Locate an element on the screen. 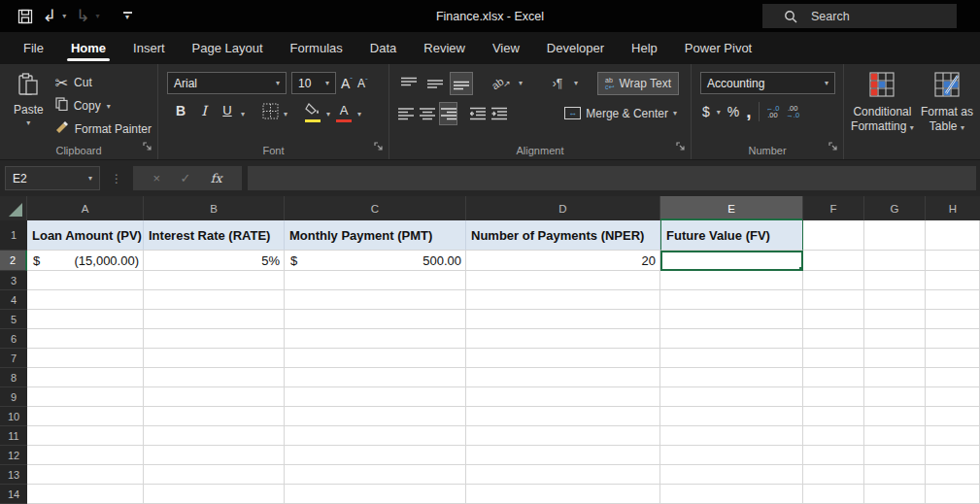 The height and width of the screenshot is (504, 980). formula-input is located at coordinates (612, 179).